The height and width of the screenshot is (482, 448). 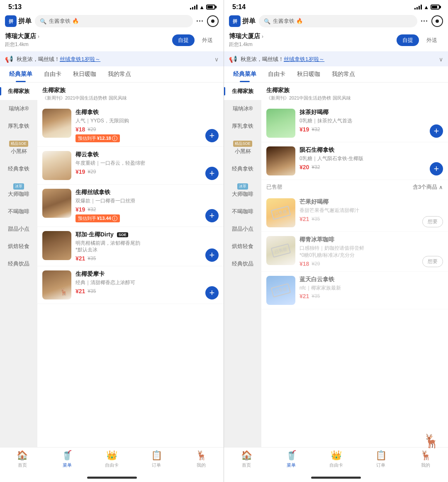 I want to click on add-btn-5: +, so click(x=212, y=293).